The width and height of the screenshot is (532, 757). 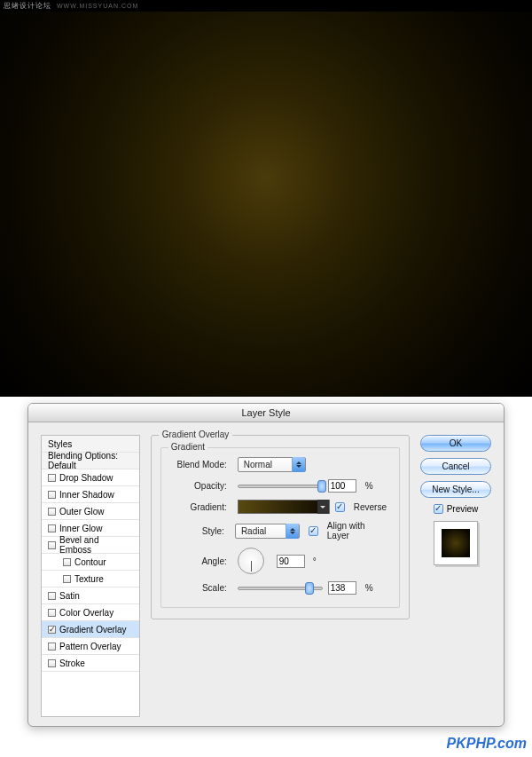 I want to click on gradient-swatch, so click(x=284, y=507).